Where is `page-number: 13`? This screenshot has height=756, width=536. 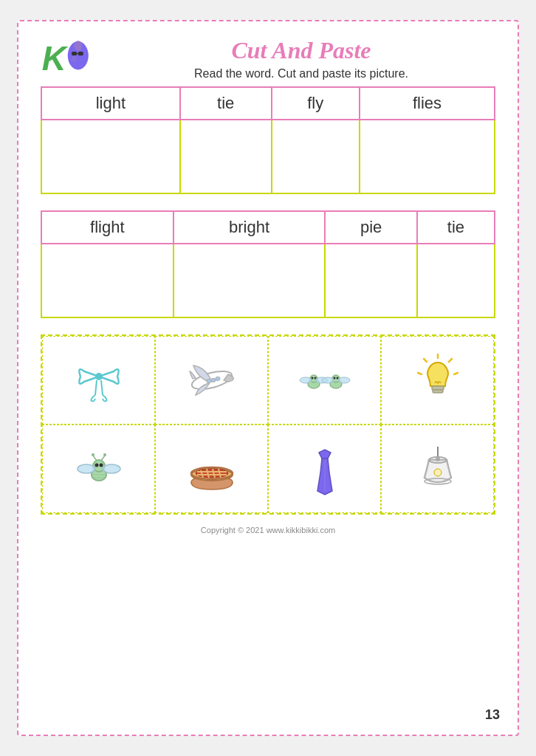
page-number: 13 is located at coordinates (492, 715).